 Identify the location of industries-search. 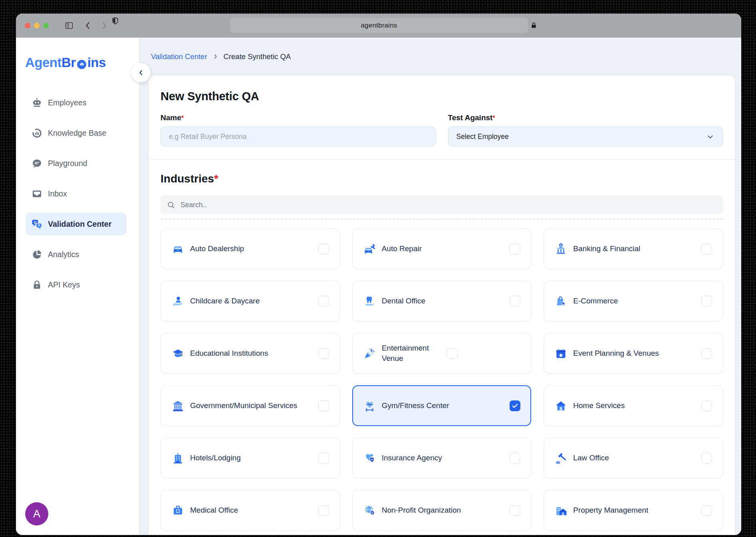
(442, 205).